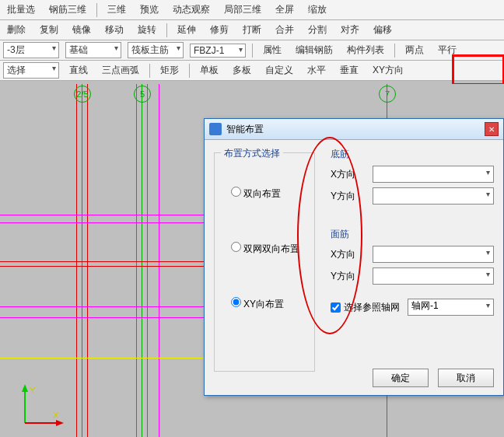 The image size is (504, 437). What do you see at coordinates (93, 50) in the screenshot?
I see `dropdown-base: 基础` at bounding box center [93, 50].